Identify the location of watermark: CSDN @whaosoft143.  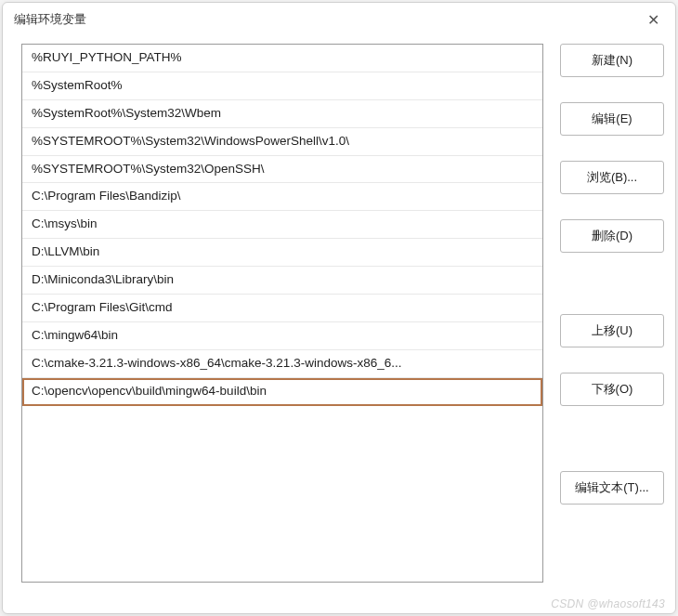
(607, 604).